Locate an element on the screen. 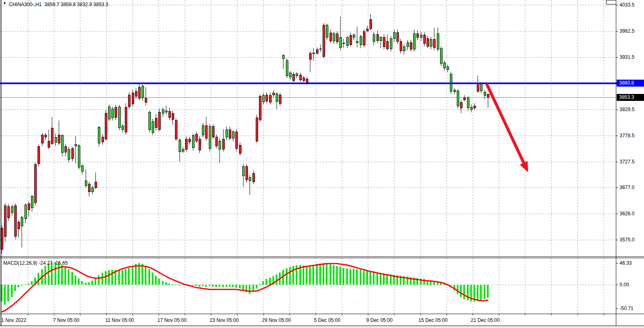  price-axis-label: 3575.0 is located at coordinates (627, 240).